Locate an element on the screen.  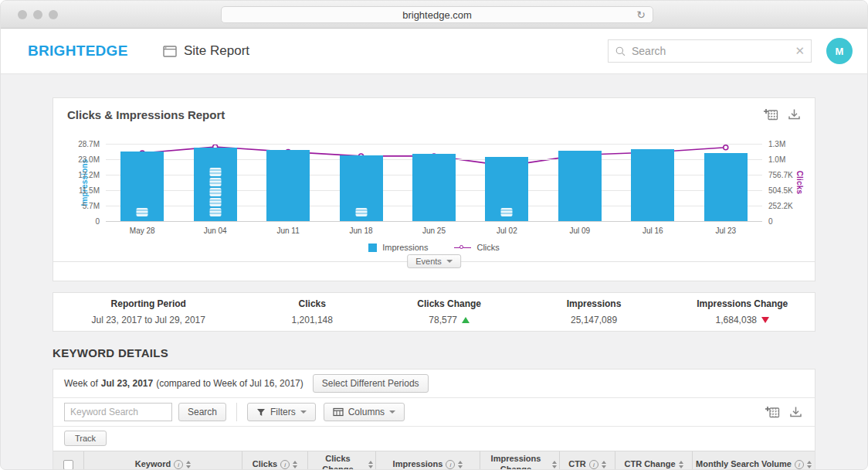
right-axis-tick: 1.0M is located at coordinates (774, 159).